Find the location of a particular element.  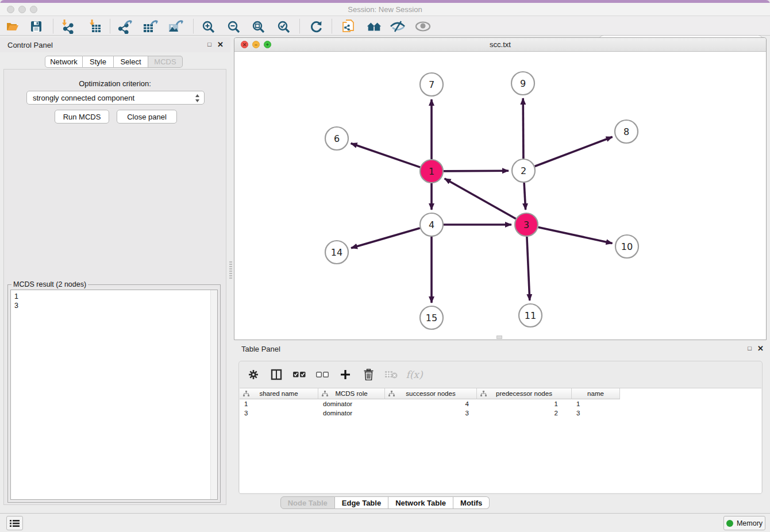

mcds-result-title: MCDS result (2 nodes) is located at coordinates (49, 284).